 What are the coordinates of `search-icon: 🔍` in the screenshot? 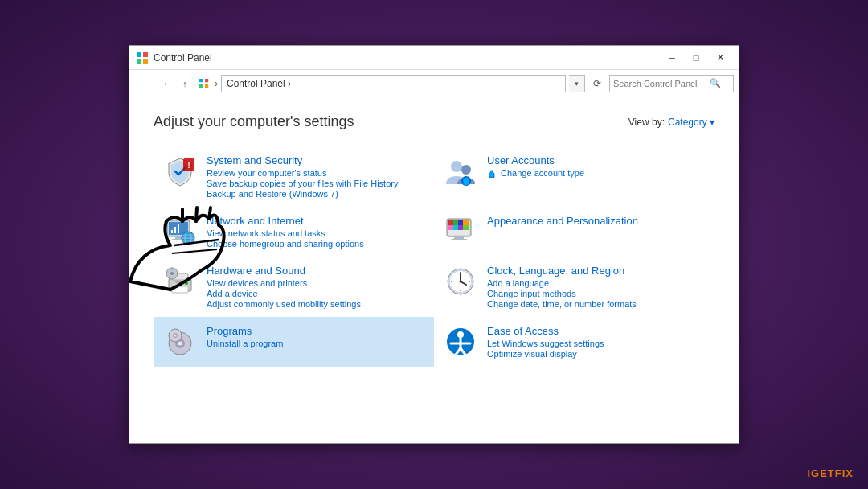 It's located at (715, 84).